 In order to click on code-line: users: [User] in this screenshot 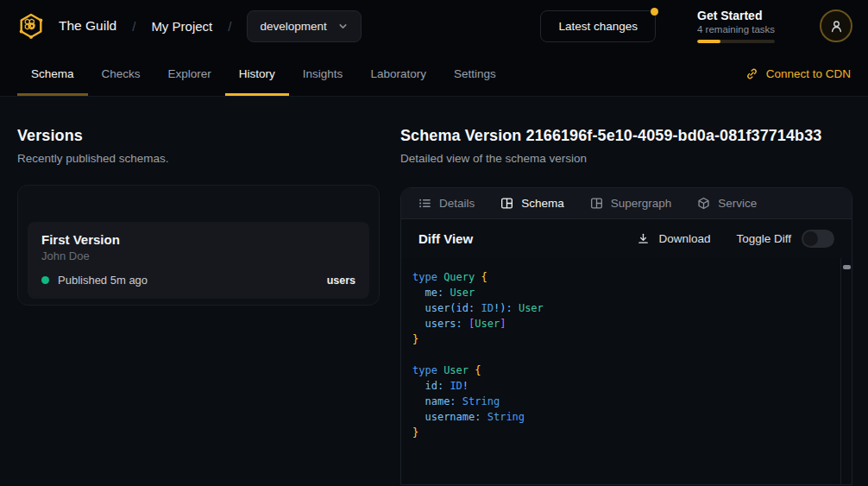, I will do `click(621, 324)`.